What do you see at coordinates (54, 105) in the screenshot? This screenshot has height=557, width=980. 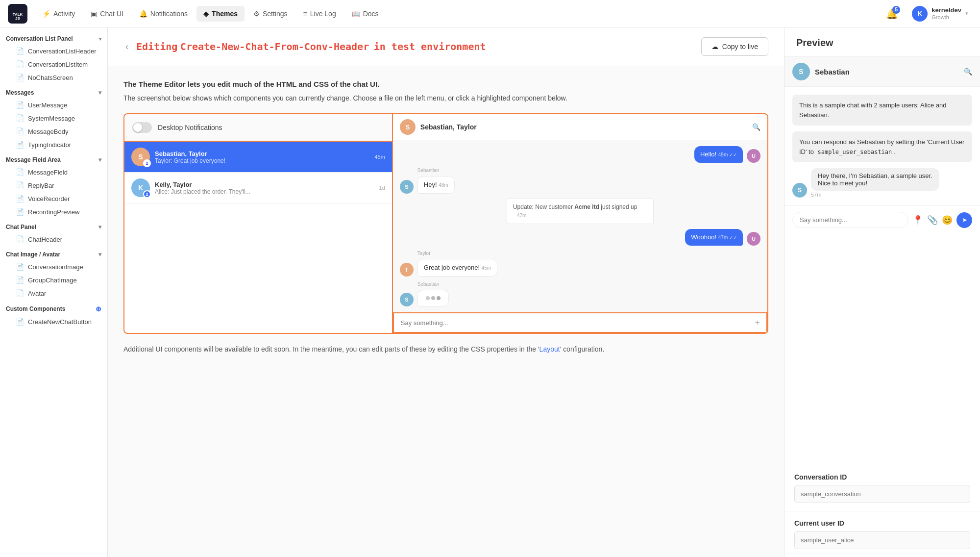 I see `sidebar-item-UserMessage: 📄 UserMessage` at bounding box center [54, 105].